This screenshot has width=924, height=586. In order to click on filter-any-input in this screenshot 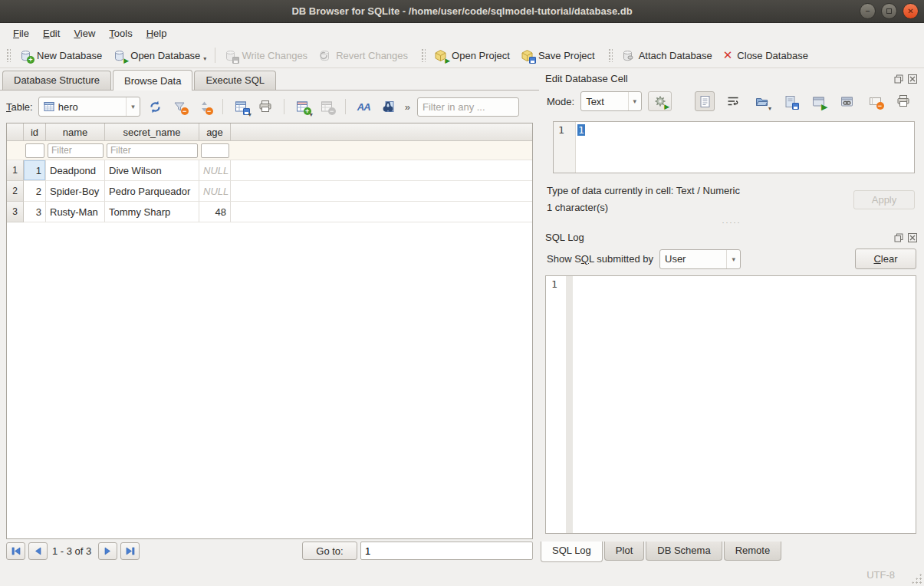, I will do `click(468, 107)`.